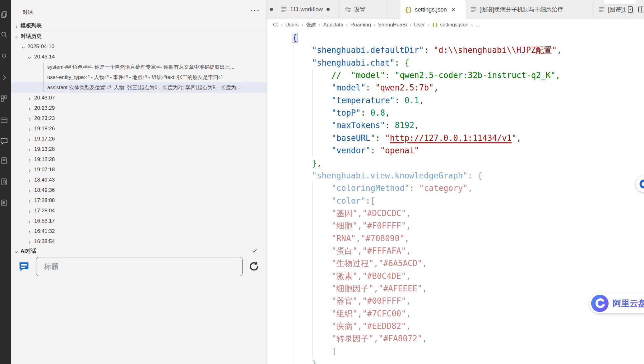  What do you see at coordinates (387, 138) in the screenshot?
I see `code-token: "` at bounding box center [387, 138].